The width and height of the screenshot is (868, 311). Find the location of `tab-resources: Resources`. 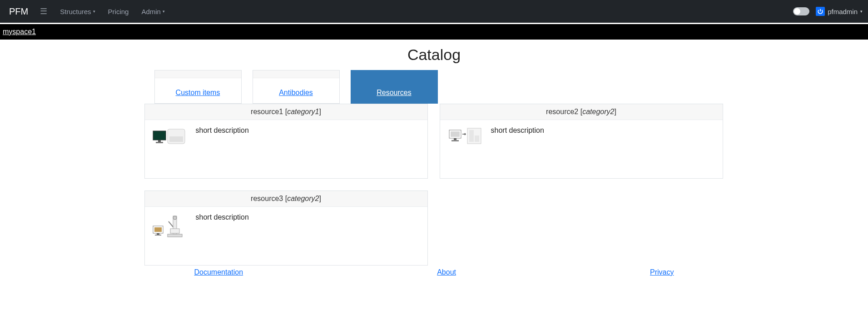

tab-resources: Resources is located at coordinates (394, 87).